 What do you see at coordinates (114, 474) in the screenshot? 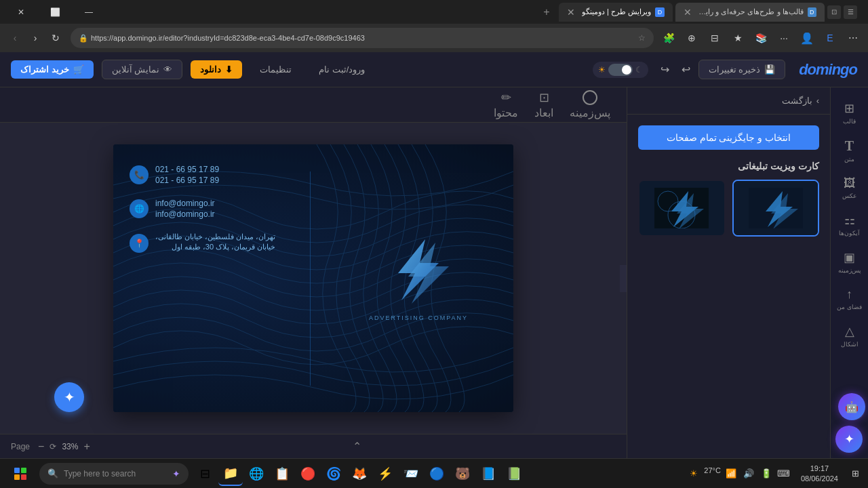
I see `taskbar-search: 🔍 Type here to search ✦` at bounding box center [114, 474].